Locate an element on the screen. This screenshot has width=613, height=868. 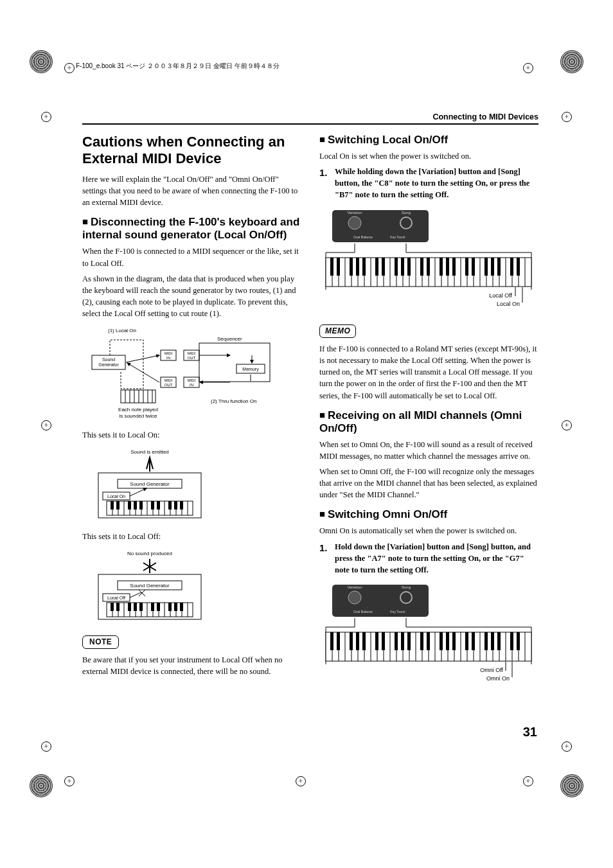
svg-text: No sound produced is located at coordinates (150, 554).